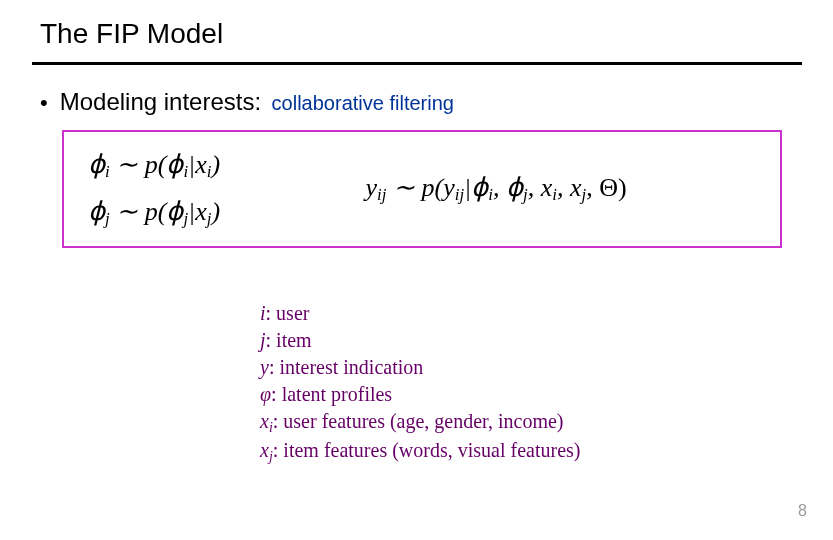 This screenshot has height=540, width=833. What do you see at coordinates (154, 189) in the screenshot?
I see `equation-left-column: ϕi ∼ p(ϕi|xi) ϕj ∼ p(ϕj|xj)` at bounding box center [154, 189].